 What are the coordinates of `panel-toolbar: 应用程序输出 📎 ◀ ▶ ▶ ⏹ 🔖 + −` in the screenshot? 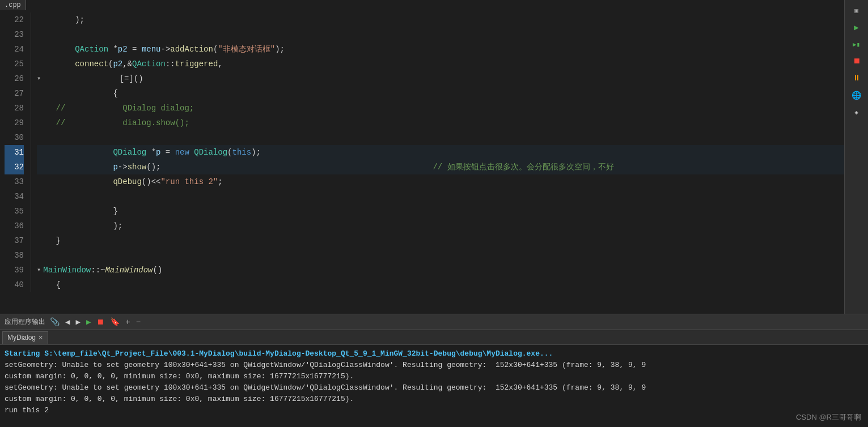 It's located at (434, 322).